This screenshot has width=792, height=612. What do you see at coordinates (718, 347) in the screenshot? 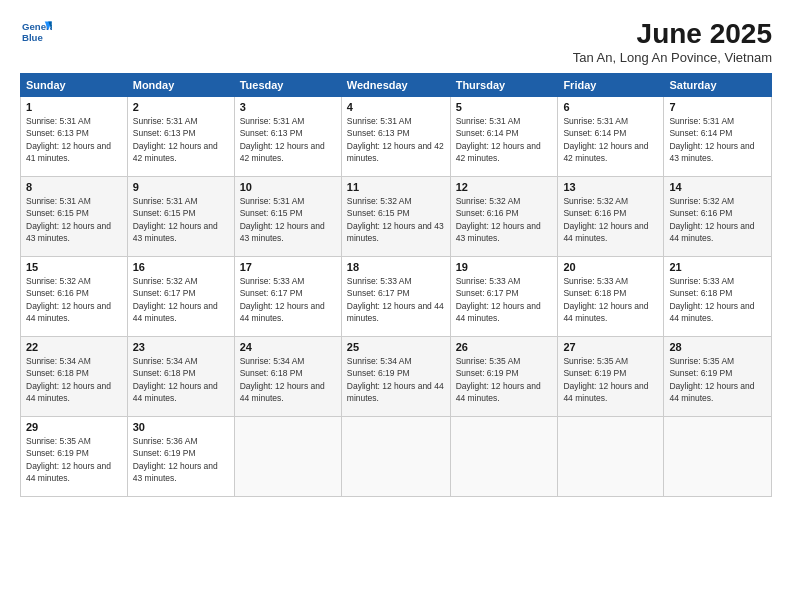
I see `day-number: 28` at bounding box center [718, 347].